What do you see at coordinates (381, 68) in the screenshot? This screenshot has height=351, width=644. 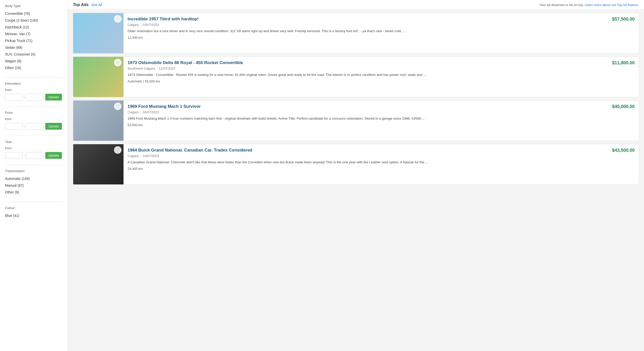 I see `listing-meta: Southwest Calgary|11/07/2023` at bounding box center [381, 68].